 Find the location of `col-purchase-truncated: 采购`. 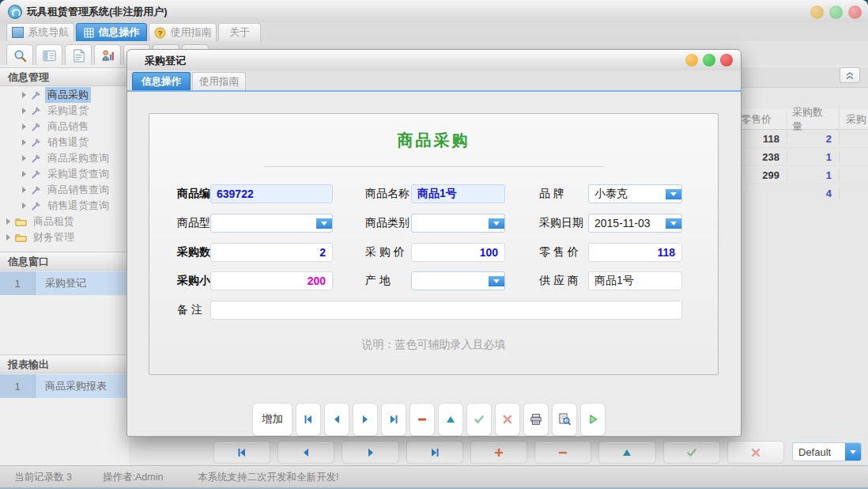

col-purchase-truncated: 采购 is located at coordinates (854, 119).